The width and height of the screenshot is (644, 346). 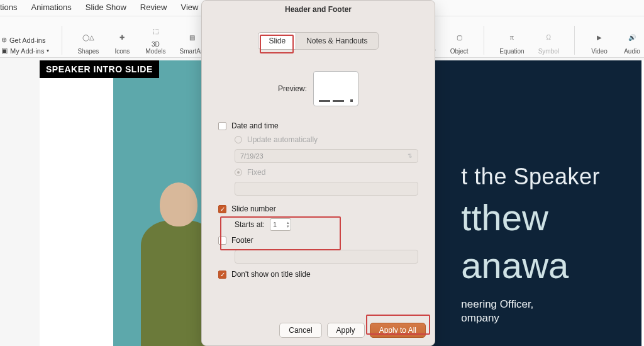 What do you see at coordinates (223, 274) in the screenshot?
I see `dont-show-title-checkbox: ✓` at bounding box center [223, 274].